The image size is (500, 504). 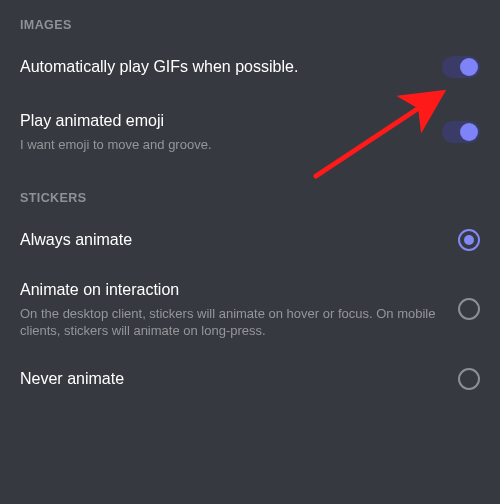 What do you see at coordinates (469, 379) in the screenshot?
I see `radio-never-animate` at bounding box center [469, 379].